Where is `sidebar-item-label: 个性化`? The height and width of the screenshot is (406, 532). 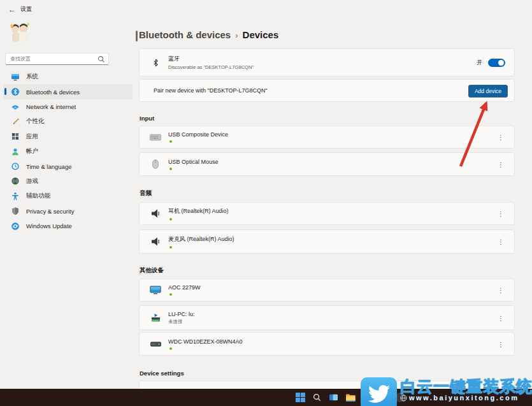 sidebar-item-label: 个性化 is located at coordinates (36, 121).